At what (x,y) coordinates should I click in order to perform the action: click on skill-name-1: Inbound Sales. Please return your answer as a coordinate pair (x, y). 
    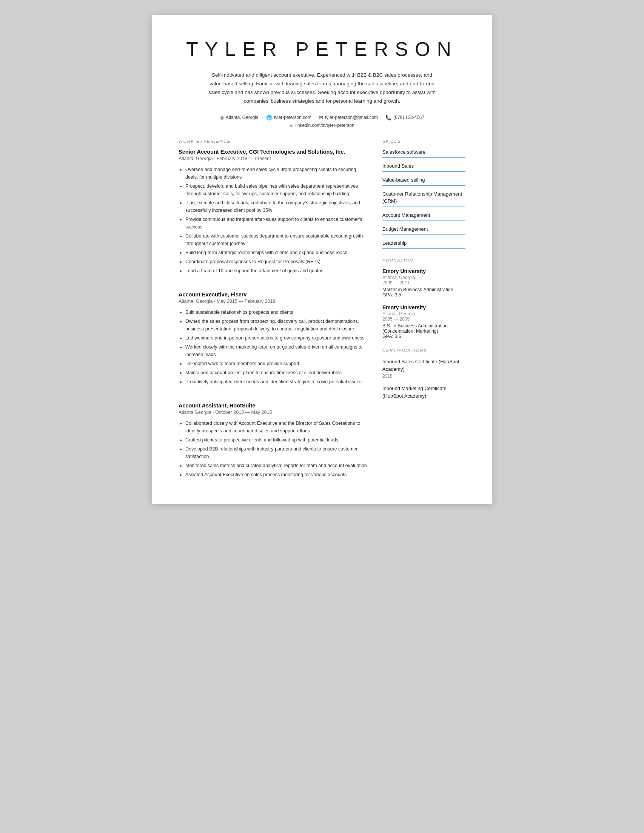
    Looking at the image, I should click on (424, 166).